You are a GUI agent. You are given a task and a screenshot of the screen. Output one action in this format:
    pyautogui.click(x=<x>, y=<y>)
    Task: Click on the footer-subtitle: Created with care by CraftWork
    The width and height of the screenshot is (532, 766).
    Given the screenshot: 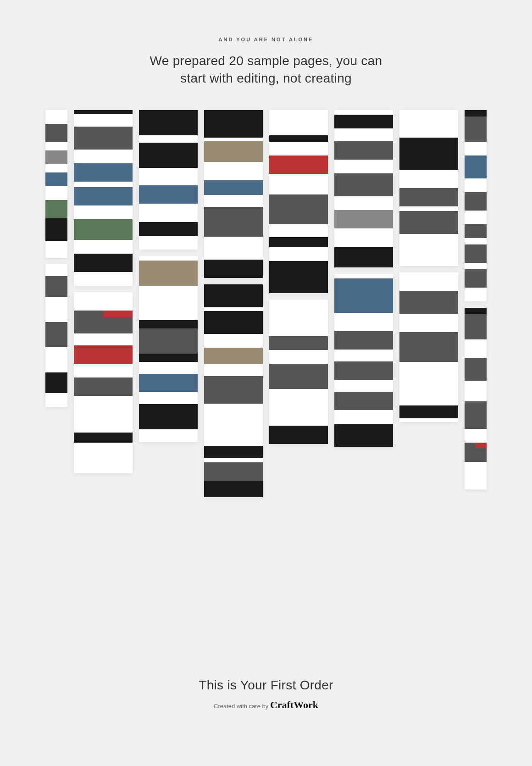 What is the action you would take?
    pyautogui.click(x=266, y=705)
    